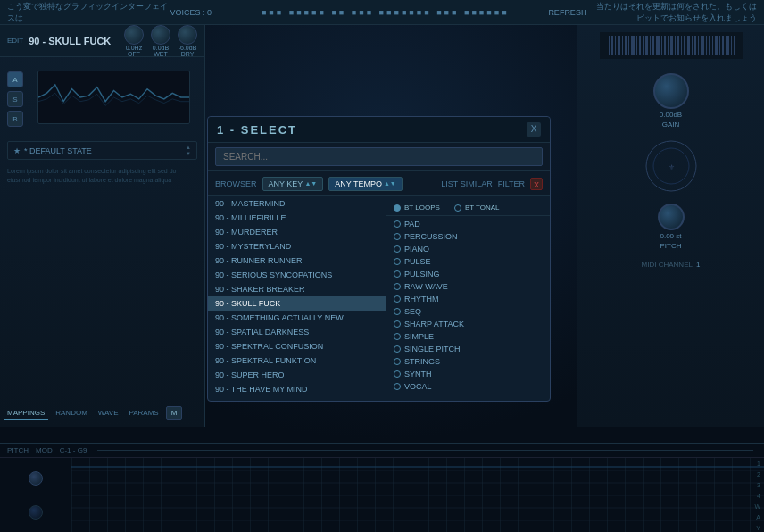 This screenshot has height=532, width=764. Describe the element at coordinates (747, 518) in the screenshot. I see `row-label-a: A` at that location.